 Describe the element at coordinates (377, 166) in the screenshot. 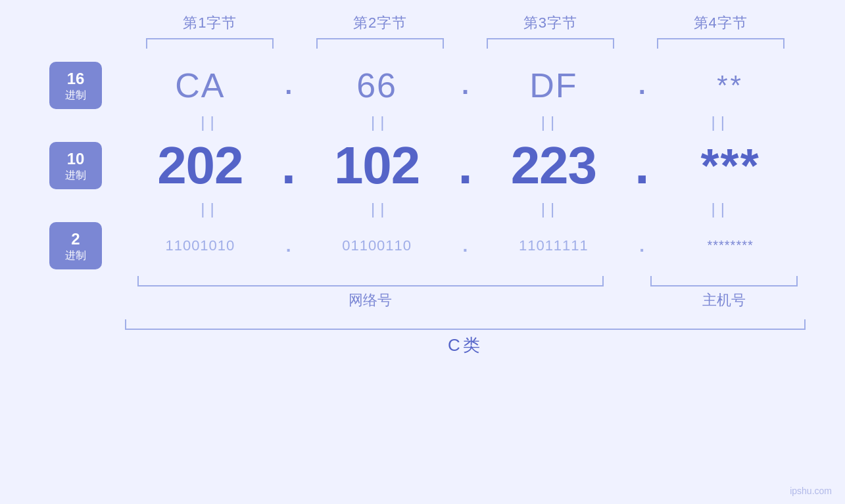

I see `dec-val-2: 102` at that location.